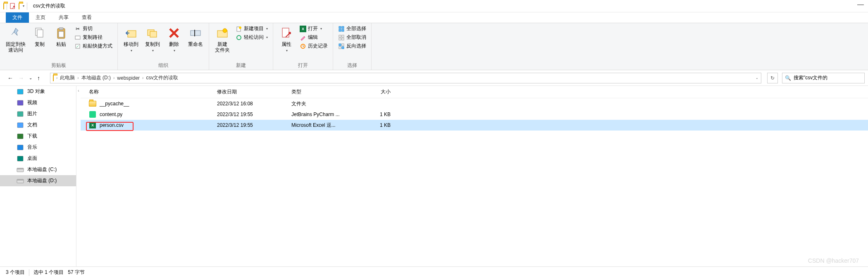 The width and height of the screenshot is (868, 278). Describe the element at coordinates (64, 17) in the screenshot. I see `tab-share: 共享` at that location.